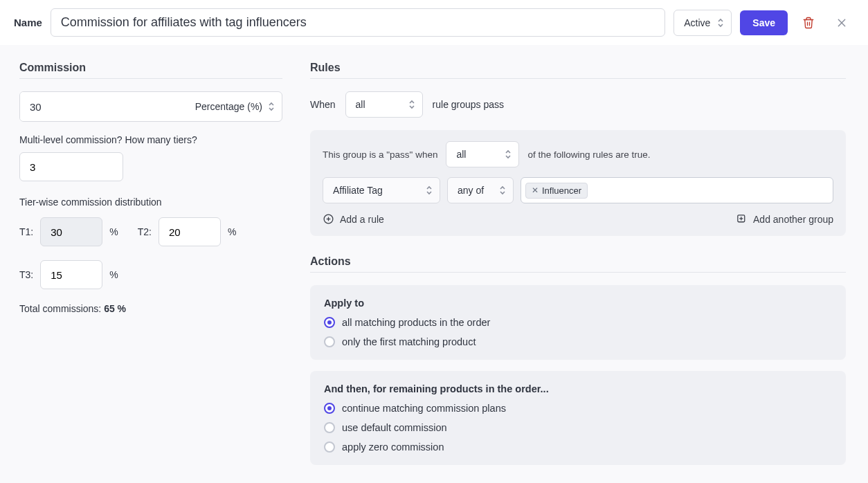 This screenshot has height=483, width=868. I want to click on status-value: Active, so click(697, 23).